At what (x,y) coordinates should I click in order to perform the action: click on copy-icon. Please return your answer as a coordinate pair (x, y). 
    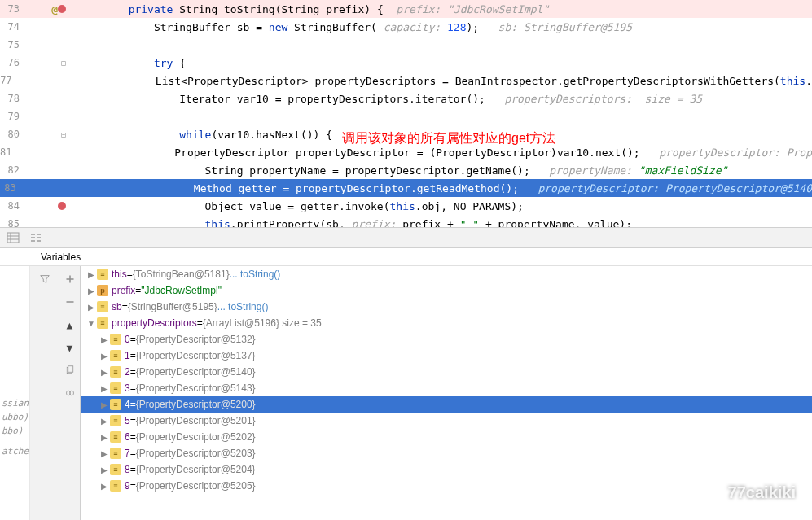
    Looking at the image, I should click on (70, 370).